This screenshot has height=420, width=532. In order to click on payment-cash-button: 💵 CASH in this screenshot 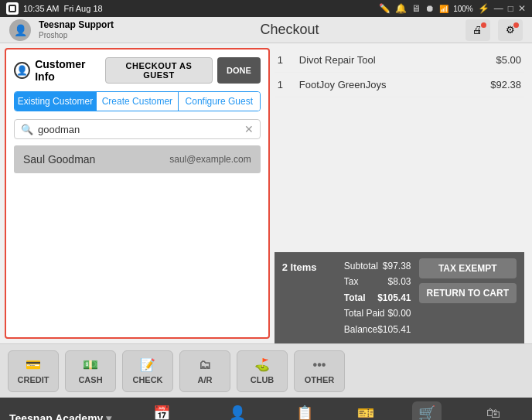, I will do `click(90, 371)`.